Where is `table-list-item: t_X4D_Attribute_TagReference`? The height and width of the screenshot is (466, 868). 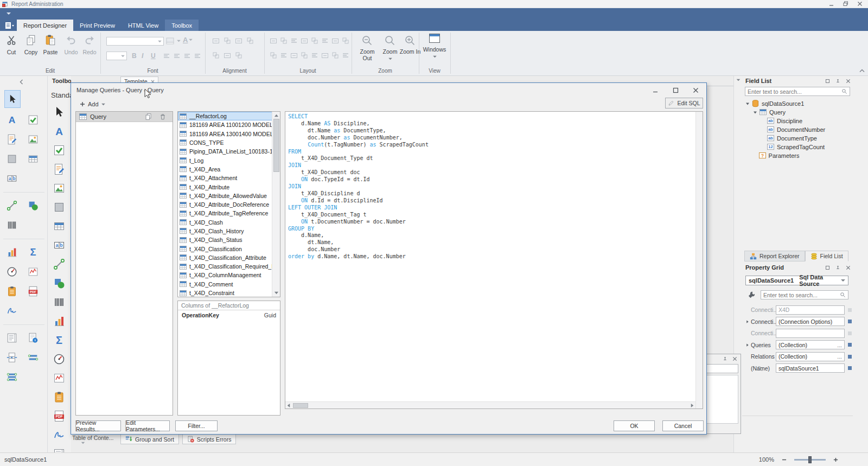 table-list-item: t_X4D_Attribute_TagReference is located at coordinates (225, 213).